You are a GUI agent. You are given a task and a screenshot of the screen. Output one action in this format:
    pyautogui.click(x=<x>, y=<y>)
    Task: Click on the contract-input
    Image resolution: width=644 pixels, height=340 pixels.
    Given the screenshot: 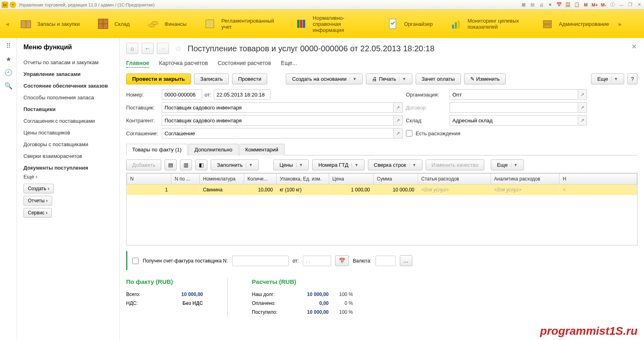 What is the action you would take?
    pyautogui.click(x=514, y=107)
    